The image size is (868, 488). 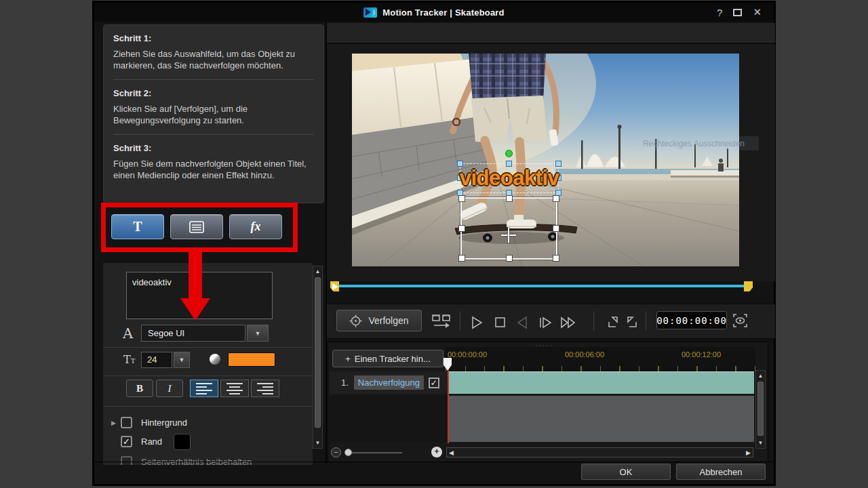 What do you see at coordinates (542, 286) in the screenshot?
I see `seek-bar` at bounding box center [542, 286].